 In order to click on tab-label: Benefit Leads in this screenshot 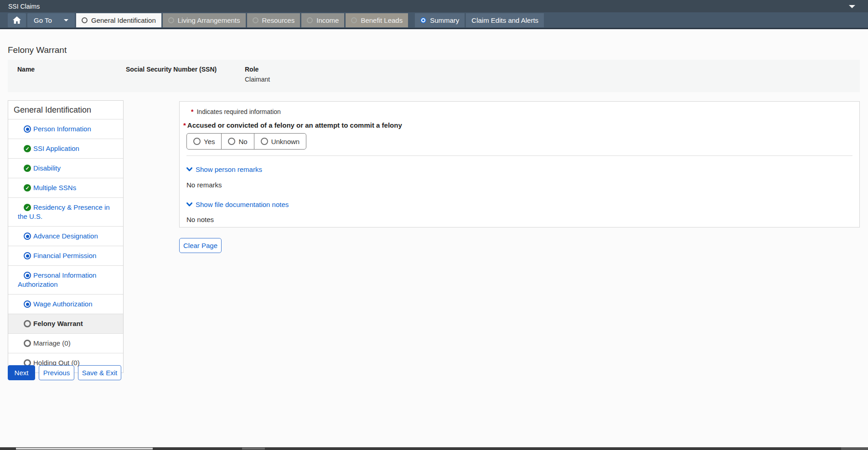, I will do `click(382, 20)`.